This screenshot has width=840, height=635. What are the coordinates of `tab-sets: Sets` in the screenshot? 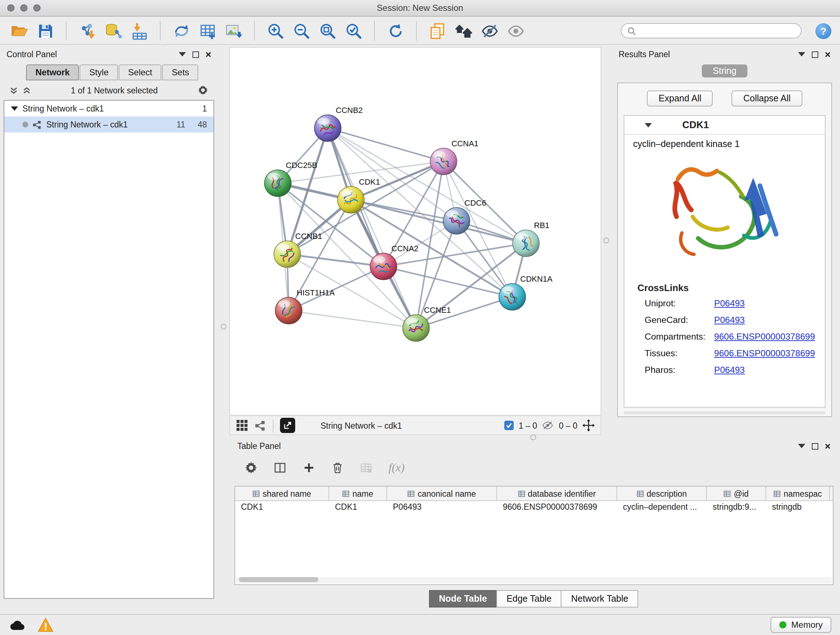 It's located at (181, 72).